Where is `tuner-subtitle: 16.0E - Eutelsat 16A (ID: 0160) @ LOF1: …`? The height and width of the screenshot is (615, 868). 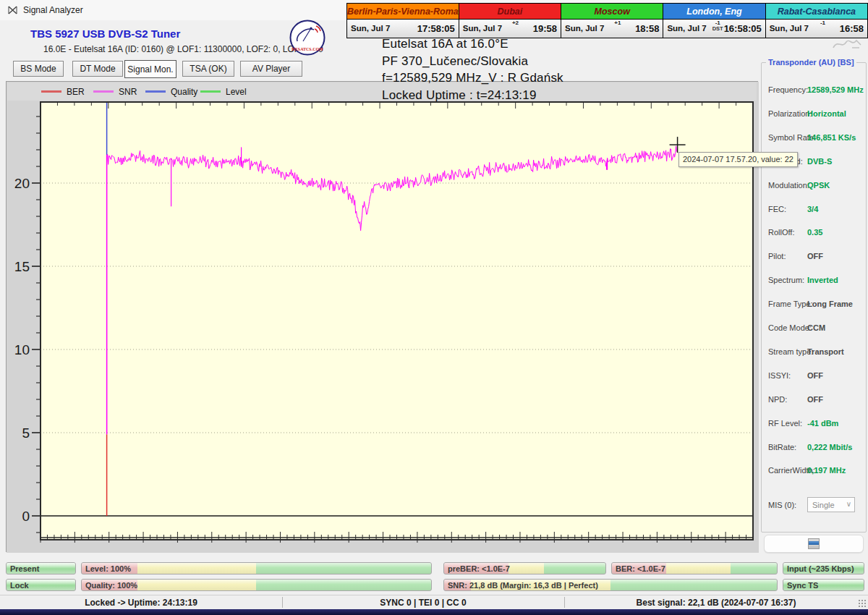 tuner-subtitle: 16.0E - Eutelsat 16A (ID: 0160) @ LOF1: … is located at coordinates (184, 49).